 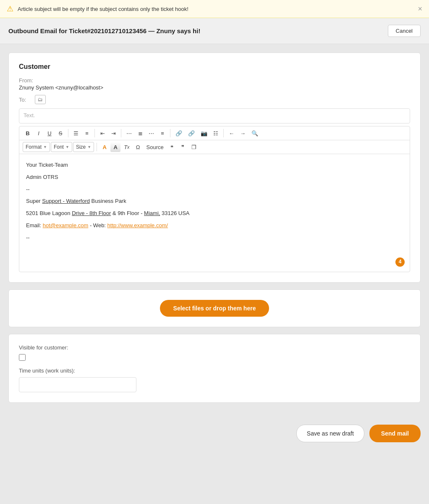 I want to click on font-dropdown: Font ▼, so click(x=61, y=147).